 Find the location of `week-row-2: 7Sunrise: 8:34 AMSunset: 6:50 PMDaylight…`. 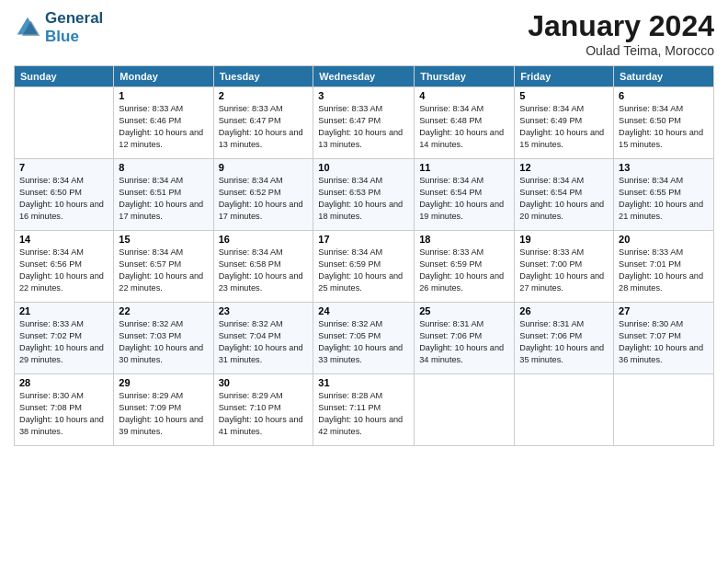

week-row-2: 7Sunrise: 8:34 AMSunset: 6:50 PMDaylight… is located at coordinates (364, 195).